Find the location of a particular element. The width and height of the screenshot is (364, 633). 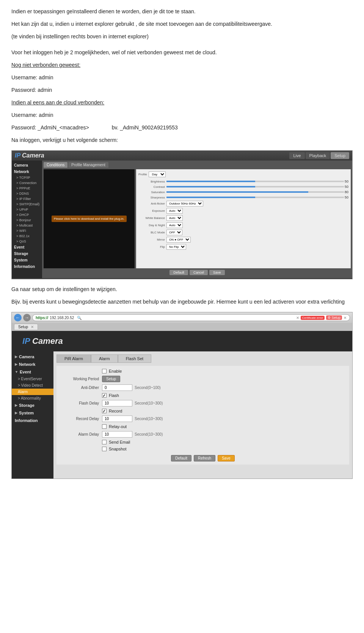

cam1-sidebar-multicast: > Multicast is located at coordinates (27, 225).